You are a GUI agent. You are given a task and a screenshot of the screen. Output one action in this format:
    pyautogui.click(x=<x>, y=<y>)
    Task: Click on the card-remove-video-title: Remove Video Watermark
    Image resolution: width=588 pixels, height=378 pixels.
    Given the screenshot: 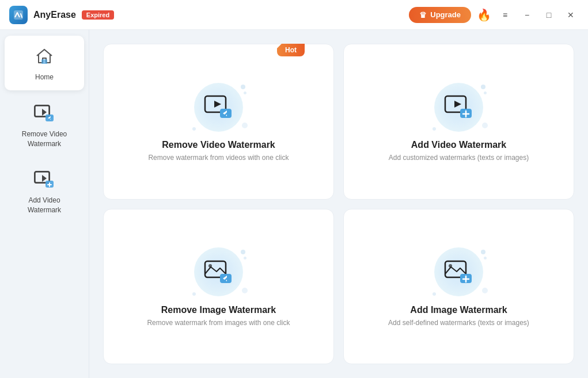 What is the action you would take?
    pyautogui.click(x=219, y=145)
    